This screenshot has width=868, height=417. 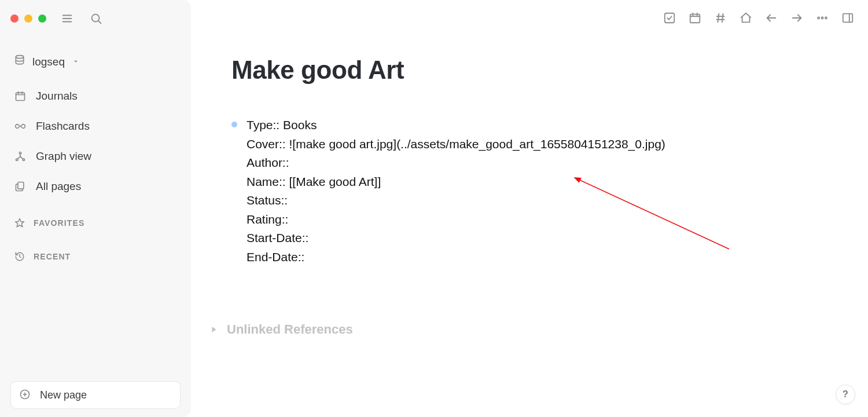 What do you see at coordinates (67, 19) in the screenshot?
I see `menu-icon` at bounding box center [67, 19].